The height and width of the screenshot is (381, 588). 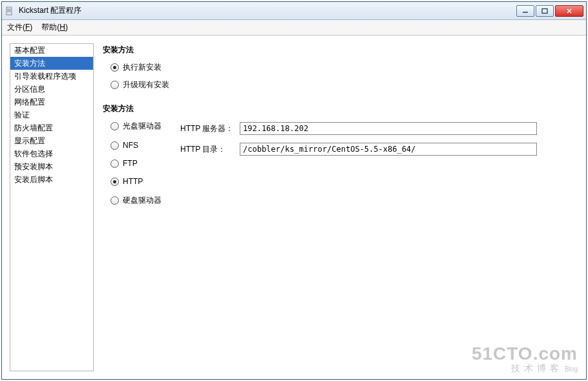 I want to click on sidebar-item-firewall: 防火墙配置, so click(x=52, y=128).